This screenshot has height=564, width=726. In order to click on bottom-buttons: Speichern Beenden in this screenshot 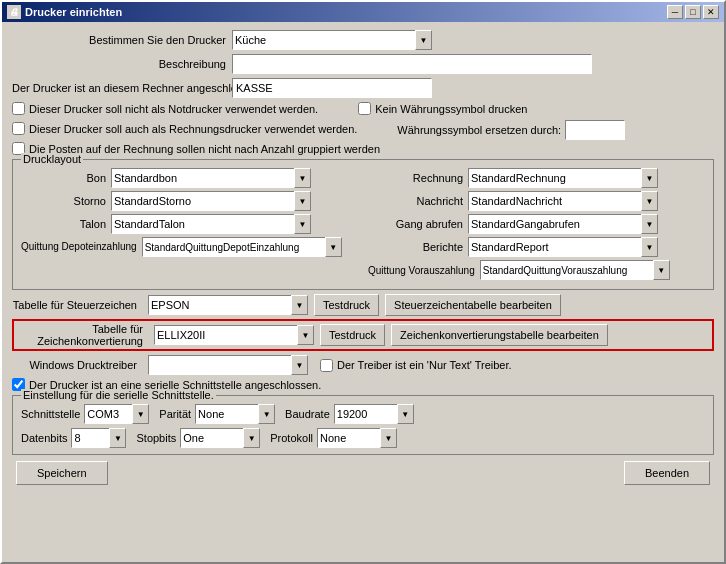, I will do `click(363, 473)`.